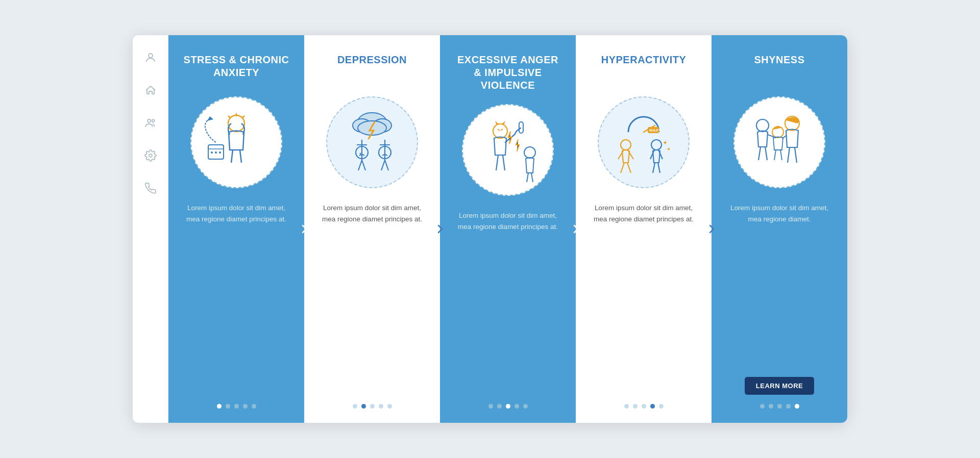  Describe the element at coordinates (644, 406) in the screenshot. I see `panel-hyperactivity-dots` at that location.